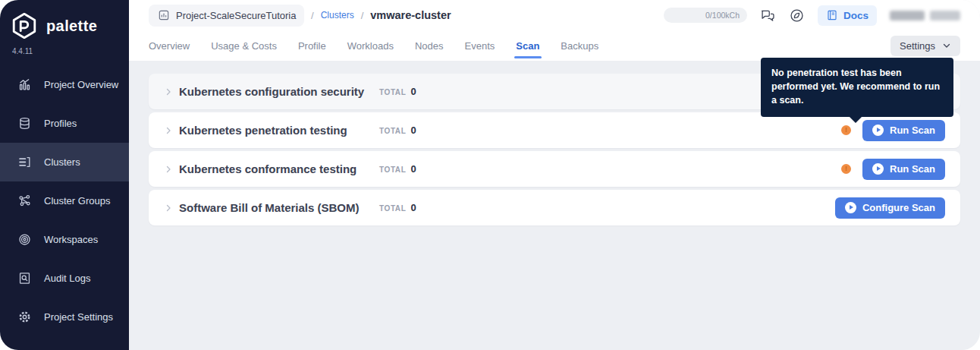 Image resolution: width=980 pixels, height=350 pixels. What do you see at coordinates (64, 240) in the screenshot?
I see `sidebar-item-workspaces: Workspaces` at bounding box center [64, 240].